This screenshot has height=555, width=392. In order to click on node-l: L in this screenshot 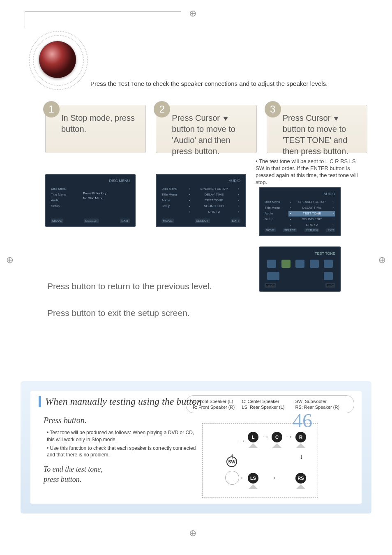, I will do `click(253, 437)`.